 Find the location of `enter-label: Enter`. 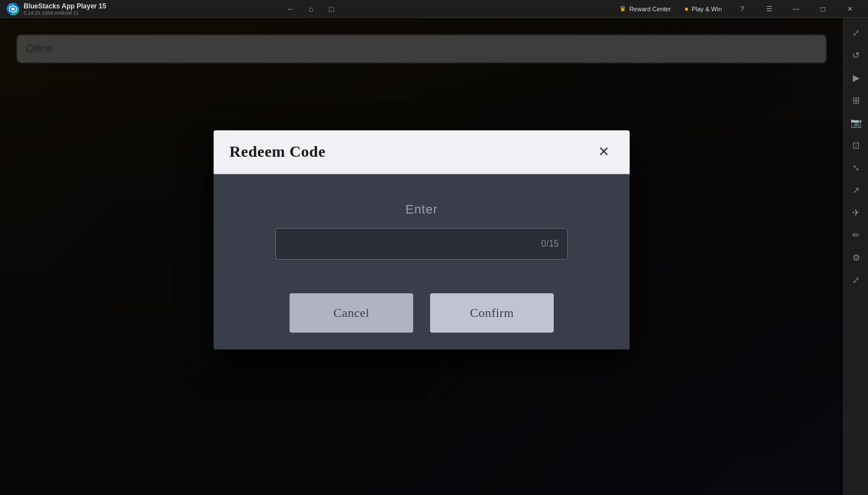

enter-label: Enter is located at coordinates (422, 210).